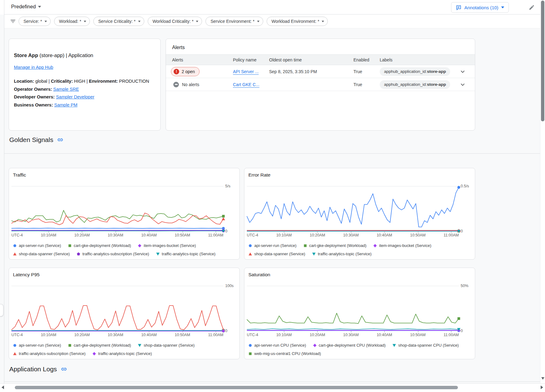  Describe the element at coordinates (176, 85) in the screenshot. I see `no-alerts-icon` at that location.